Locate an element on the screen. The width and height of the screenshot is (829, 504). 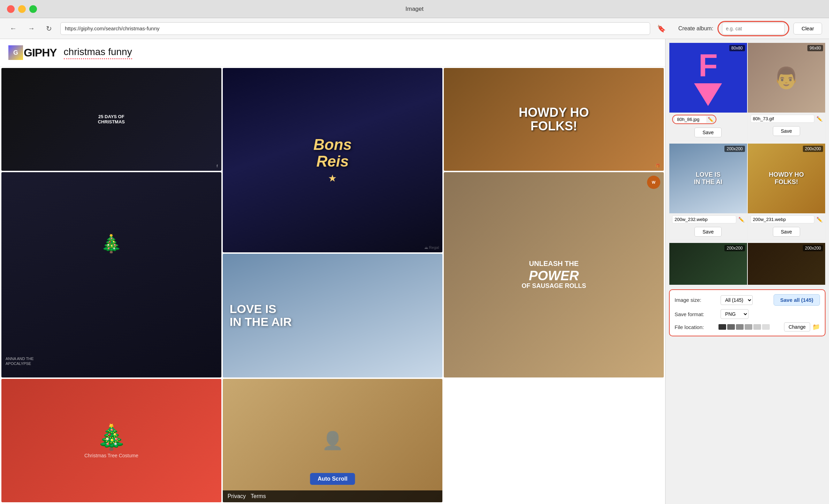
path-boxes is located at coordinates (744, 327).